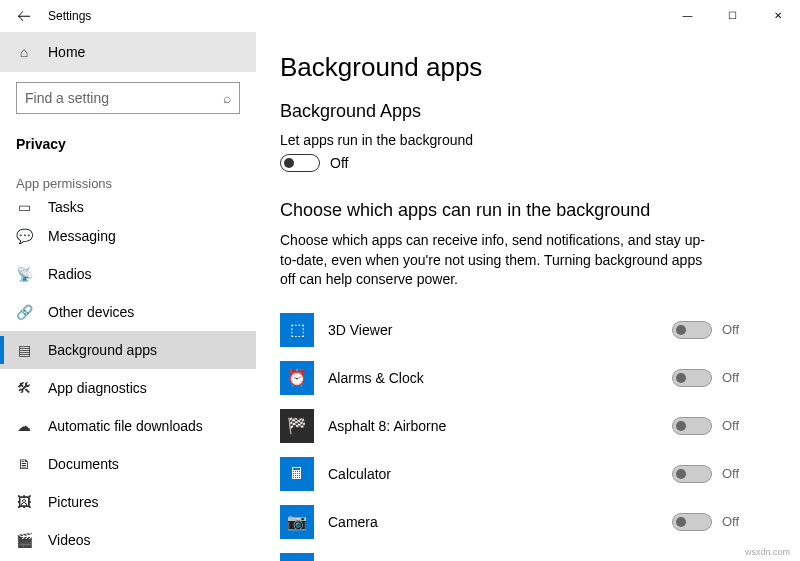 This screenshot has height=561, width=800. I want to click on app-tile-icon: ⬚, so click(297, 330).